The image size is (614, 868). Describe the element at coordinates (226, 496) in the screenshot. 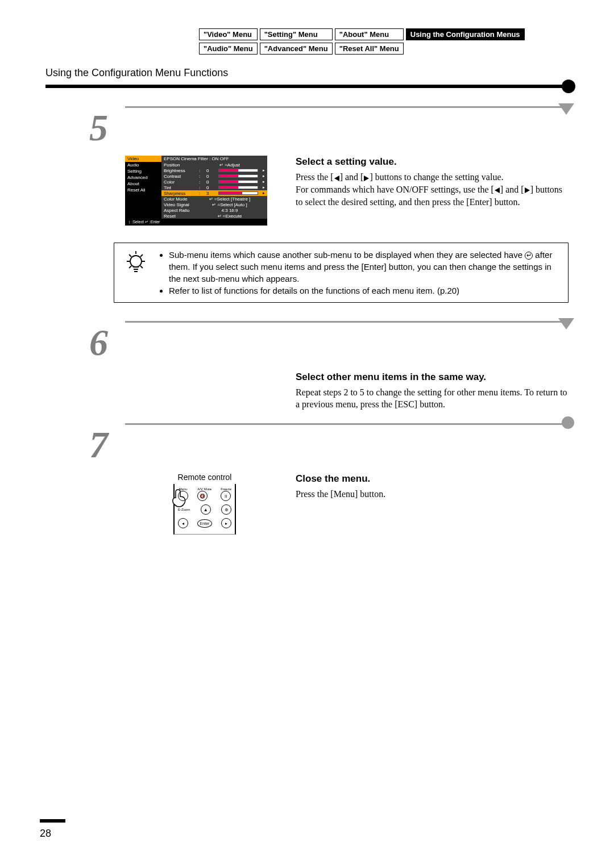

I see `pause-icon: II` at that location.